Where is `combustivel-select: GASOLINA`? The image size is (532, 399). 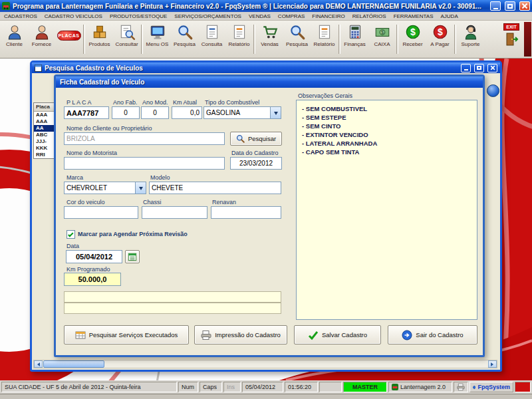
combustivel-select: GASOLINA is located at coordinates (242, 113).